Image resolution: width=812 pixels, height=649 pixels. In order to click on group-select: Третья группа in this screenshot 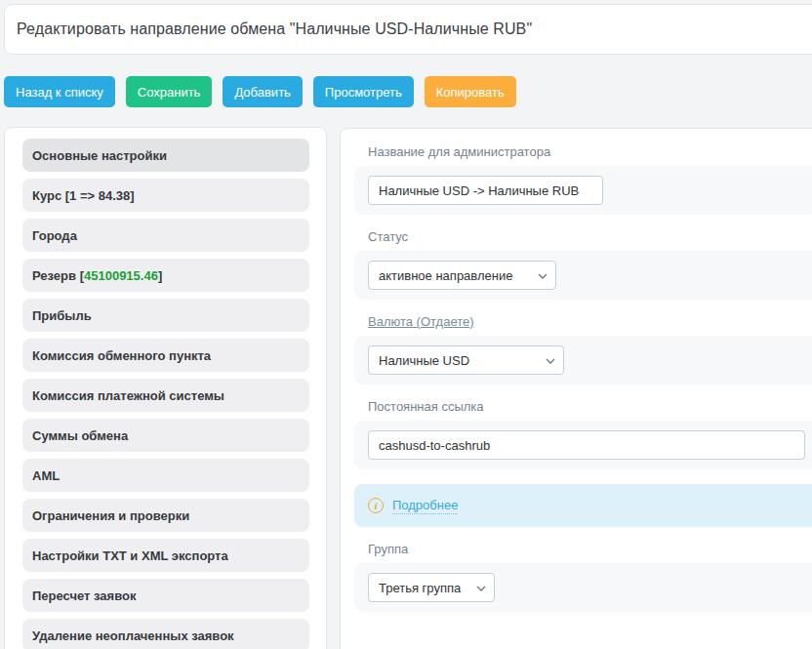, I will do `click(431, 588)`.